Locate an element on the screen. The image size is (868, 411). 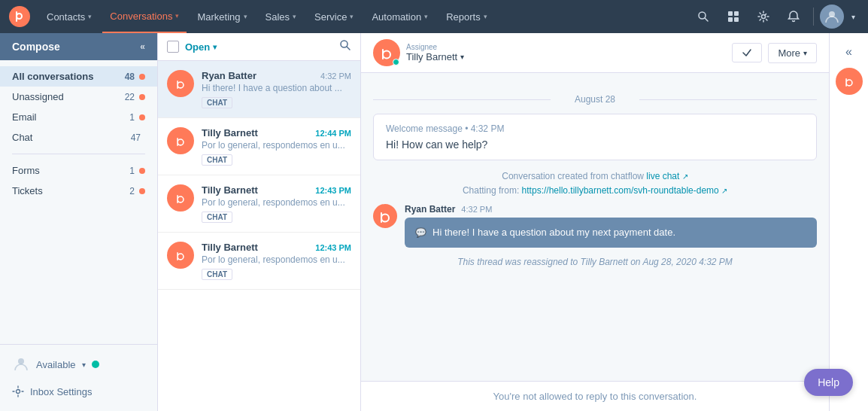
email-dot is located at coordinates (142, 117).